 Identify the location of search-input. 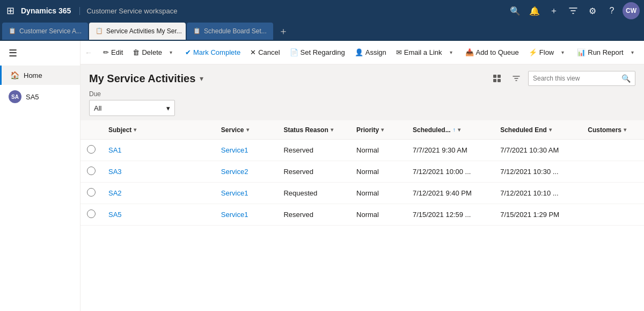
(577, 78).